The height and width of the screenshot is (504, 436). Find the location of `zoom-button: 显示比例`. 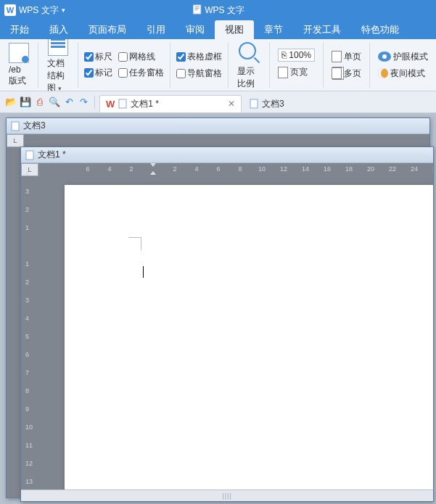

zoom-button: 显示比例 is located at coordinates (249, 65).